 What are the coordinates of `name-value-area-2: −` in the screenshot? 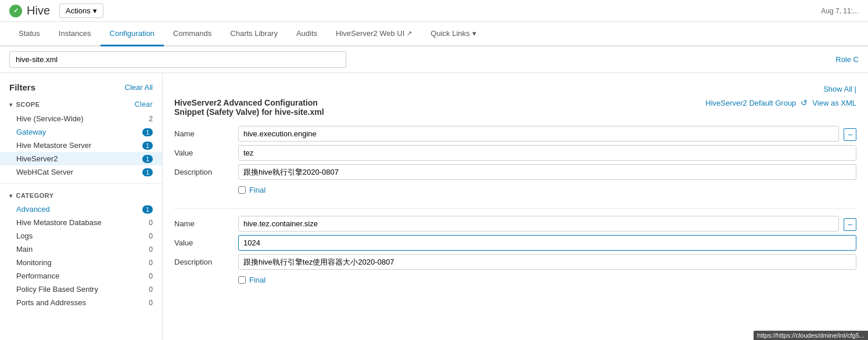 It's located at (547, 224).